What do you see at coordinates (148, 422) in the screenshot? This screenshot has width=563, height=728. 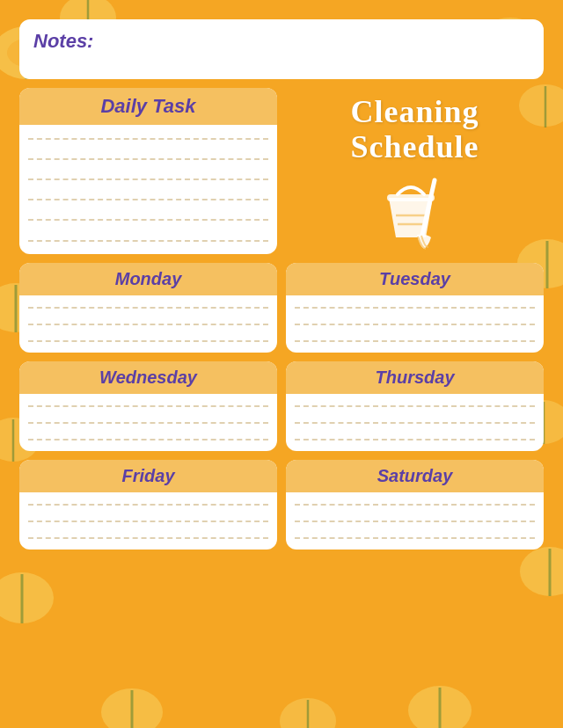 I see `wednesday-lines` at bounding box center [148, 422].